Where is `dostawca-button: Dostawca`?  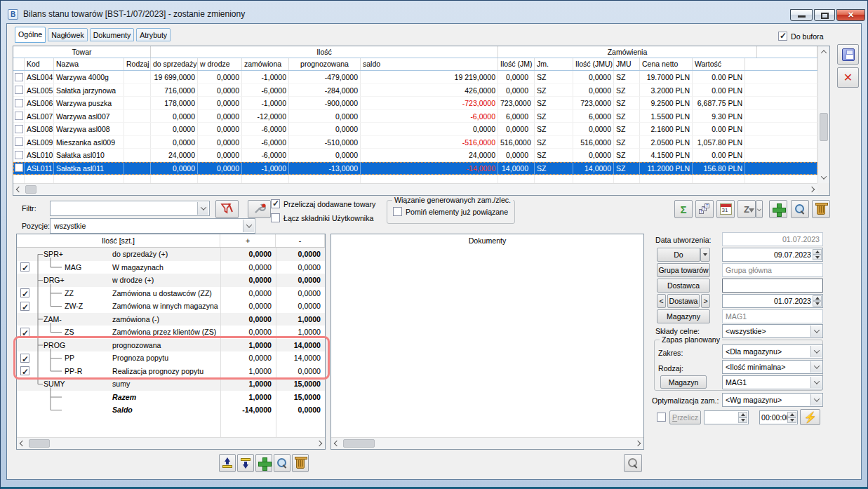 dostawca-button: Dostawca is located at coordinates (683, 286).